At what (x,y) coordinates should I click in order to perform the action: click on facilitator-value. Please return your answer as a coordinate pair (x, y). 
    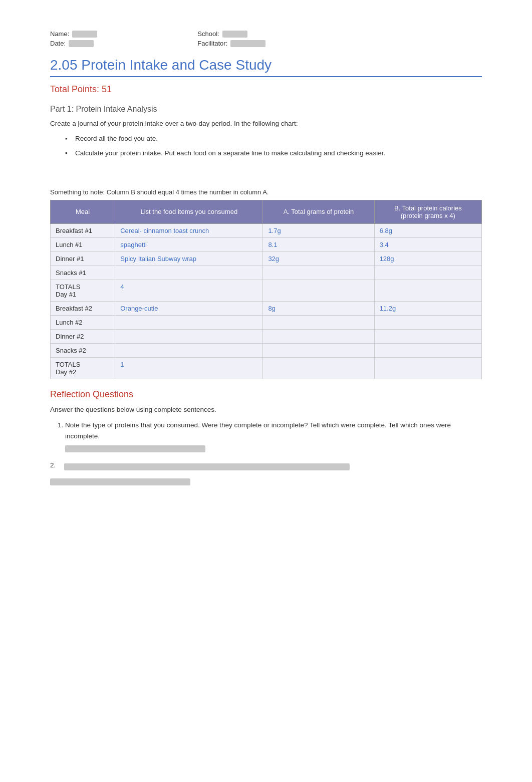
    Looking at the image, I should click on (248, 44).